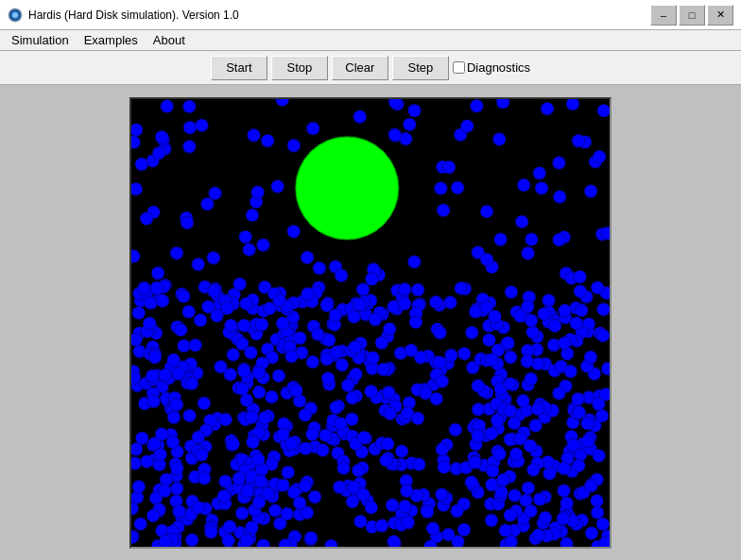 The height and width of the screenshot is (560, 741). What do you see at coordinates (459, 68) in the screenshot?
I see `diagnostics-checkbox` at bounding box center [459, 68].